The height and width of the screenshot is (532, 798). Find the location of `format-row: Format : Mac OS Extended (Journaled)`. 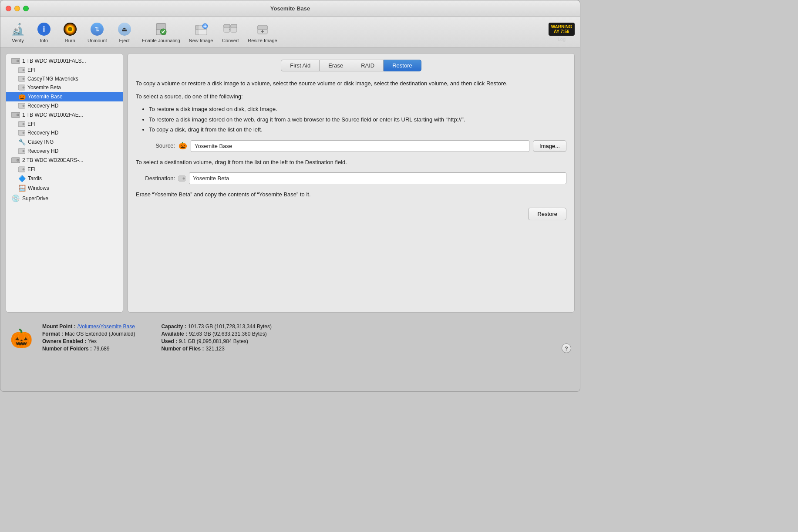

format-row: Format : Mac OS Extended (Journaled) is located at coordinates (89, 334).